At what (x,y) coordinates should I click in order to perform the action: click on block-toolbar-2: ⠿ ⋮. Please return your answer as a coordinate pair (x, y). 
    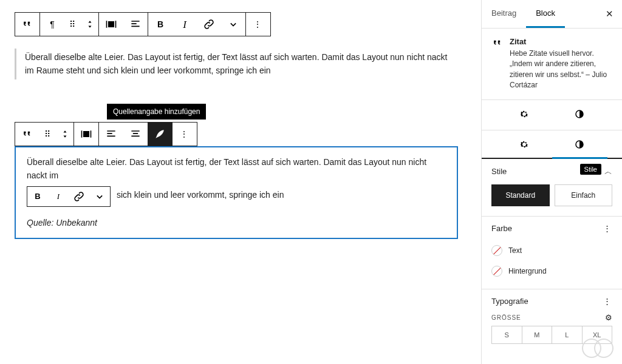
    Looking at the image, I should click on (106, 134).